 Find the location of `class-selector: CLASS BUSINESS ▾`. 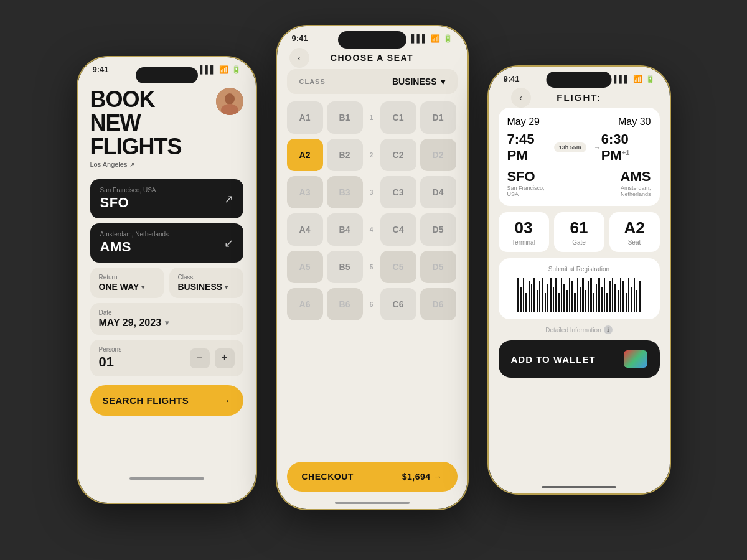

class-selector: CLASS BUSINESS ▾ is located at coordinates (372, 82).